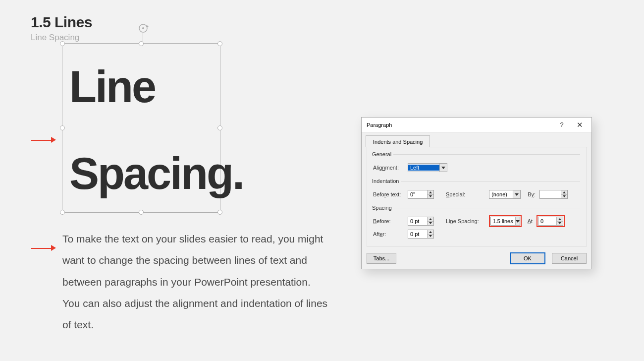 The image size is (644, 361). I want to click on resize-handle-bm, so click(141, 212).